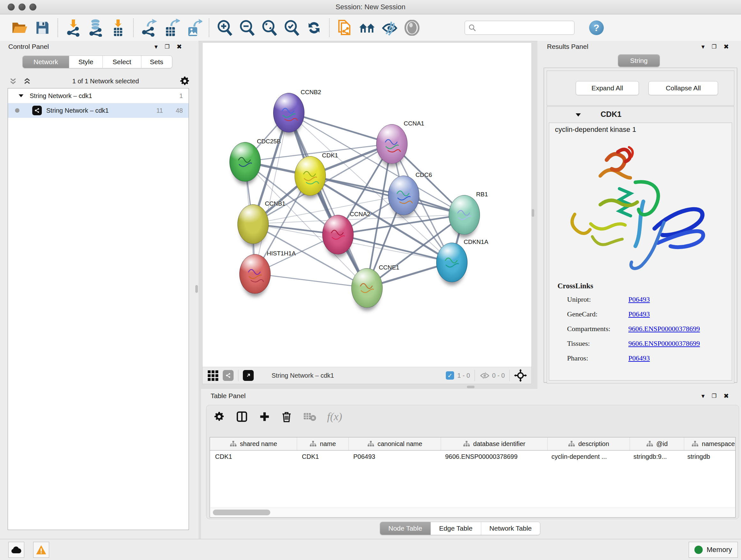 This screenshot has height=560, width=741. What do you see at coordinates (452, 262) in the screenshot?
I see `node-CDKN1A` at bounding box center [452, 262].